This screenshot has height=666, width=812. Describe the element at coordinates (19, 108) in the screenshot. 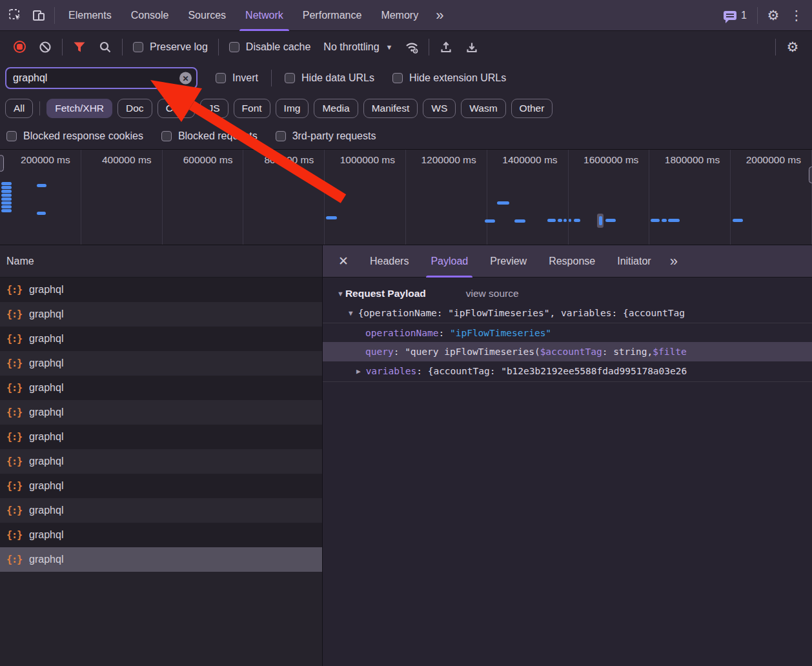

I see `chip-all: All` at that location.